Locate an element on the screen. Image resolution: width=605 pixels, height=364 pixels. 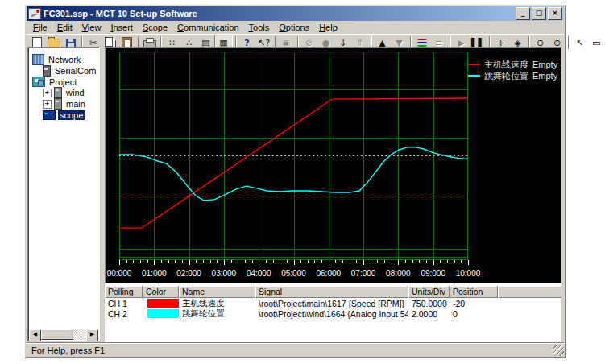
time-tick-label: 10:000 is located at coordinates (468, 274).